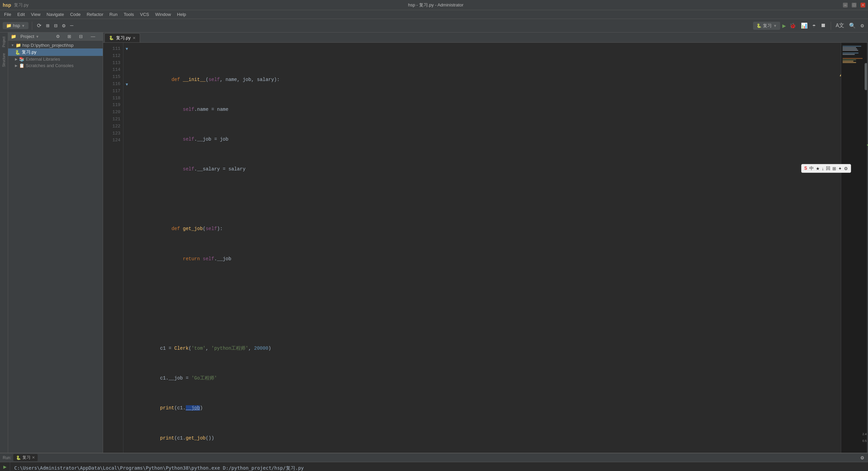 This screenshot has height=471, width=868. I want to click on py-icon-fuxi: 🐍, so click(18, 52).